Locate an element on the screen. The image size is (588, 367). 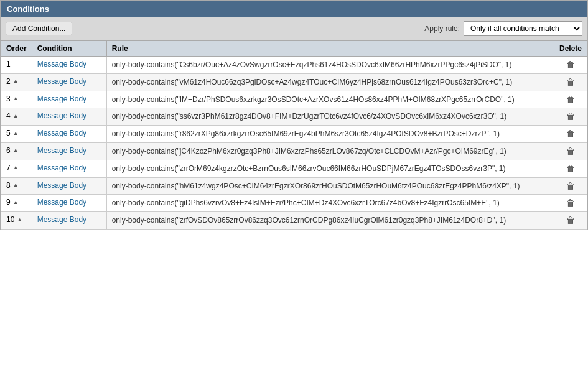
order-cell: 3▲ is located at coordinates (17, 100).